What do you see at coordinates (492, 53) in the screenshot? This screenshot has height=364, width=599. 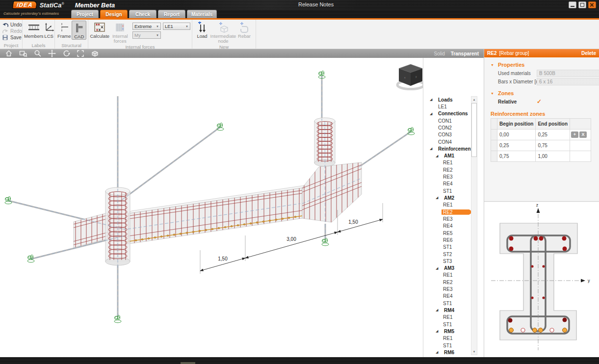 I see `selected-item-id: RE2` at bounding box center [492, 53].